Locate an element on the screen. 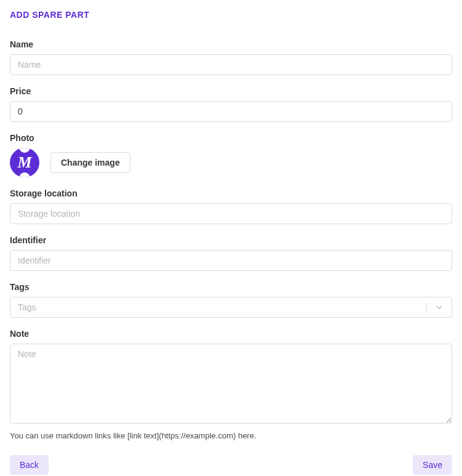 The height and width of the screenshot is (476, 462). save-button: Save is located at coordinates (432, 465).